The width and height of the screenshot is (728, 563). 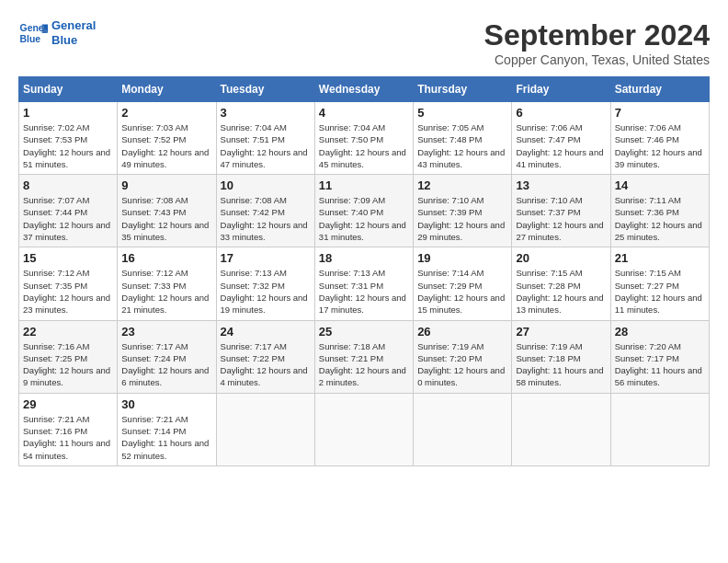 I want to click on day-number: 9, so click(x=166, y=186).